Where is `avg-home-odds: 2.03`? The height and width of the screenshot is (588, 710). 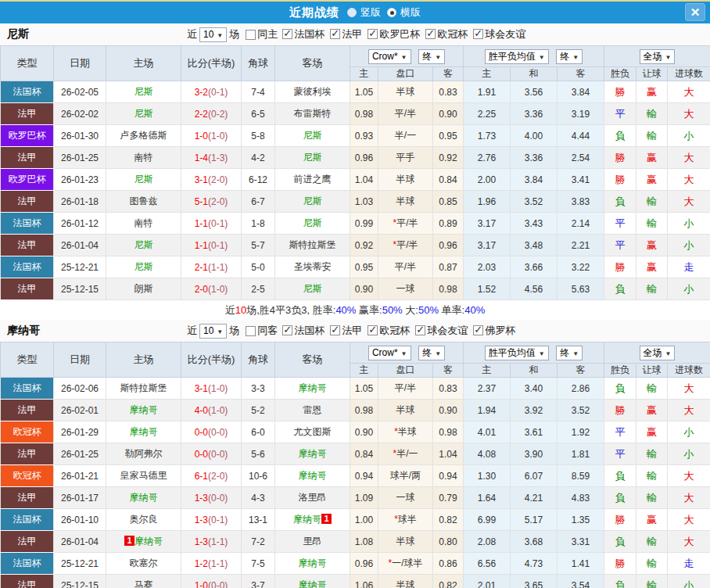 avg-home-odds: 2.03 is located at coordinates (487, 267).